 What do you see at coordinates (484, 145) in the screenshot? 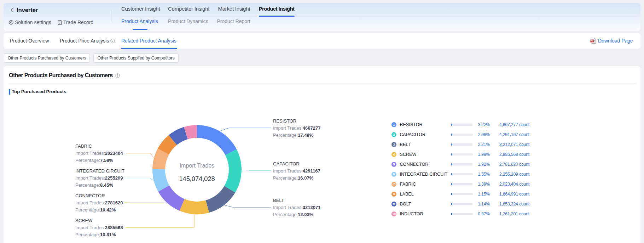
I see `svg-text: 2.21%` at bounding box center [484, 145].